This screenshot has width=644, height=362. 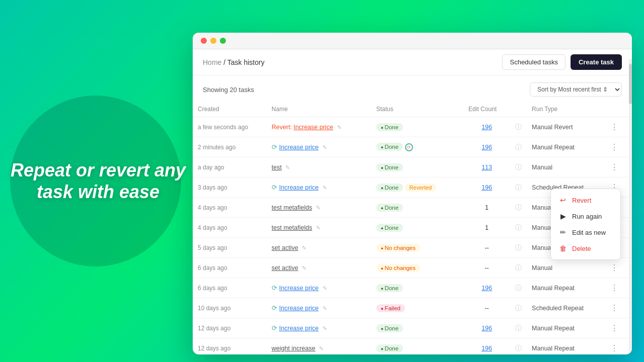 What do you see at coordinates (277, 167) in the screenshot?
I see `task-name-link: test` at bounding box center [277, 167].